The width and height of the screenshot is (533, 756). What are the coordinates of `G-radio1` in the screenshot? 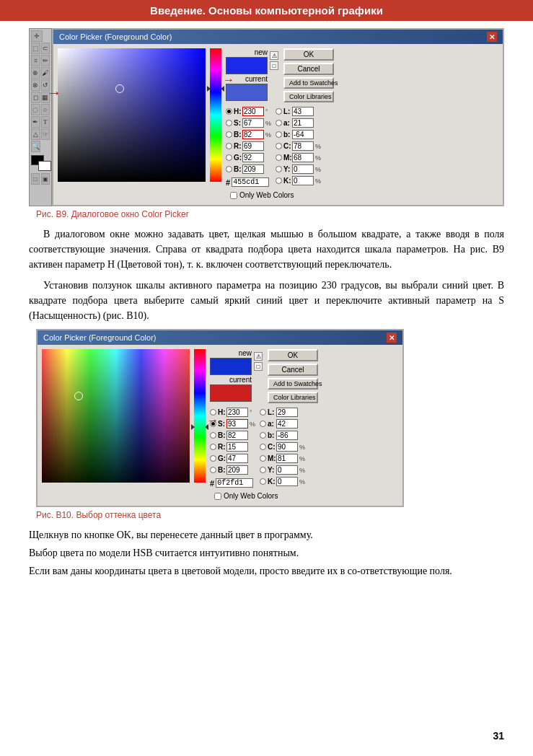 It's located at (229, 157).